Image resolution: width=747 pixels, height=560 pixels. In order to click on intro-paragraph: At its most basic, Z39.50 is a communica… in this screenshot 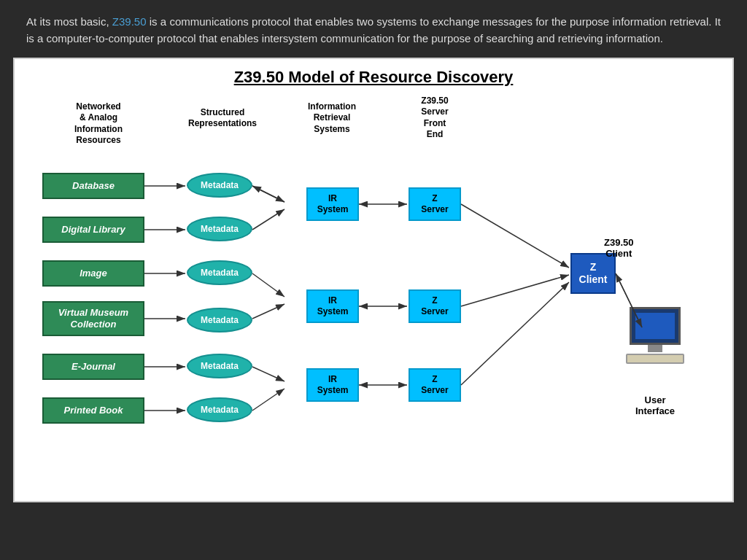, I will do `click(374, 29)`.